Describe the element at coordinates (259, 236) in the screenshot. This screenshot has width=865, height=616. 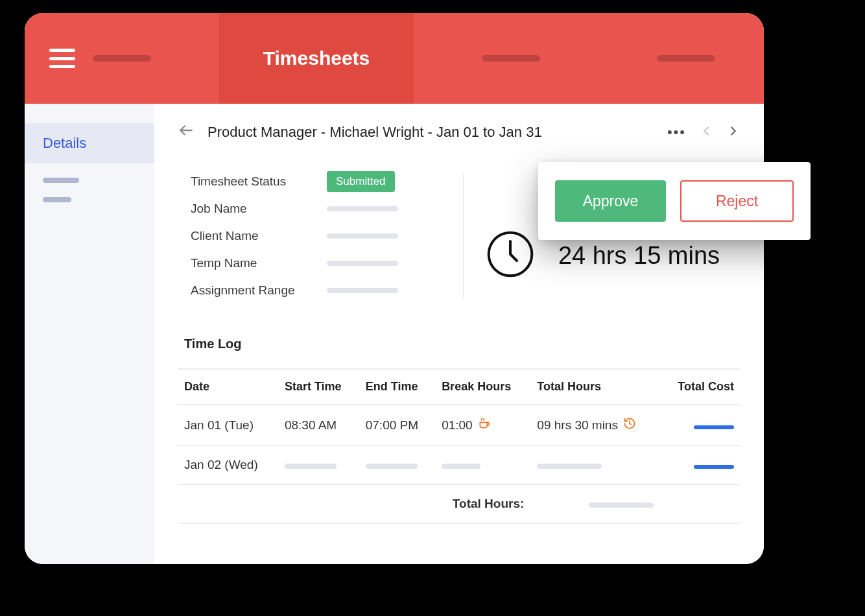
I see `label-client-name: Client Name` at that location.